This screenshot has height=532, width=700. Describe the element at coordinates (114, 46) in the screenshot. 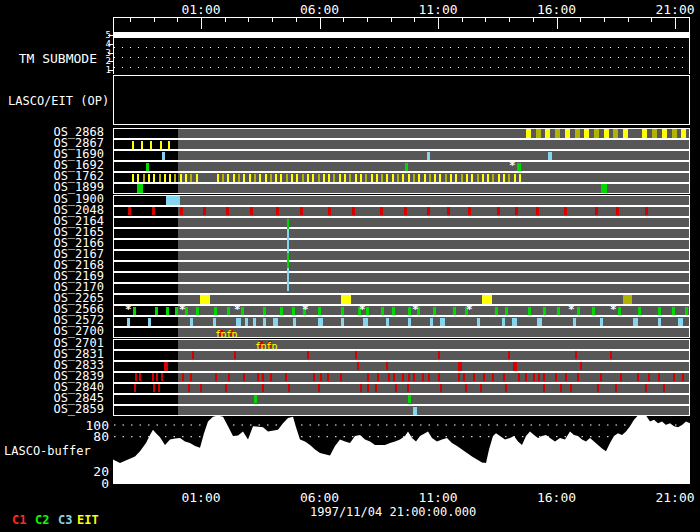

I see `submode-y-axis` at that location.